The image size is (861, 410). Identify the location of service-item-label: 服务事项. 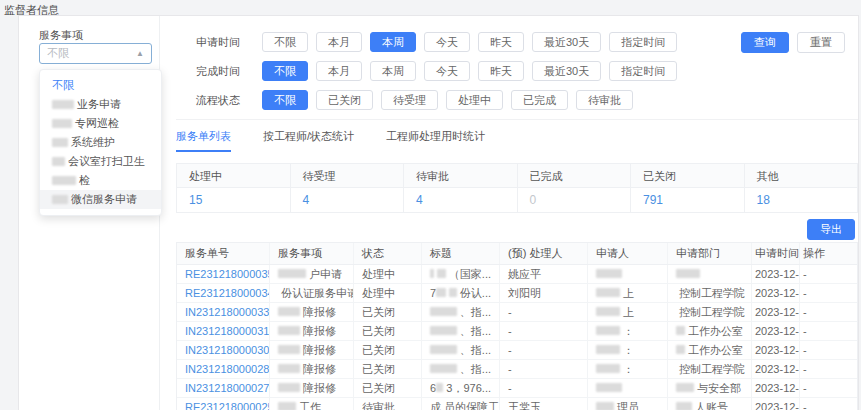
(61, 36).